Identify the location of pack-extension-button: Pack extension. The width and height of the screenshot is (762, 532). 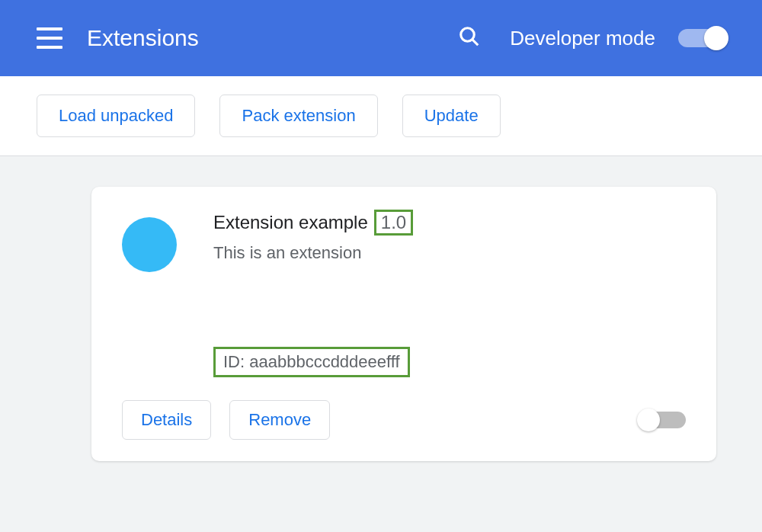
(299, 116).